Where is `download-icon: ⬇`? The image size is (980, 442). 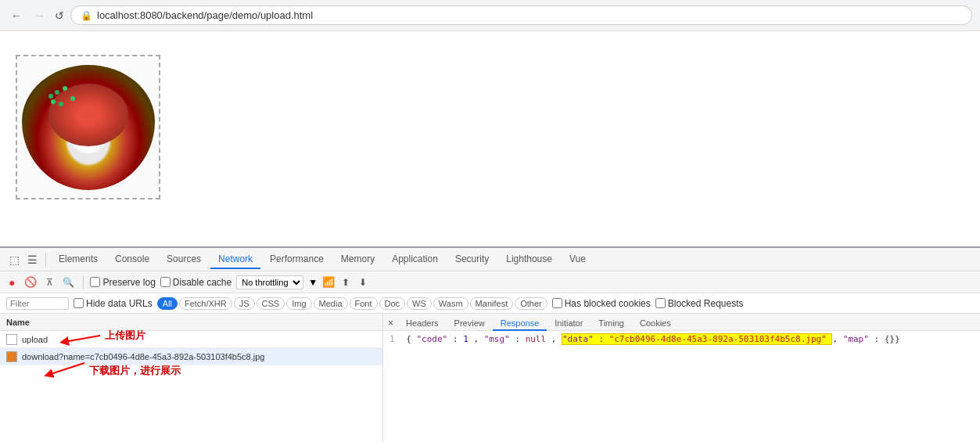
download-icon: ⬇ is located at coordinates (363, 282).